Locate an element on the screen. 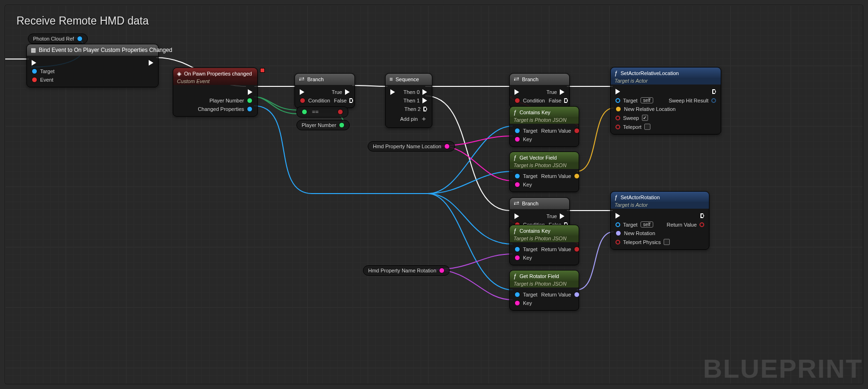  node-get-rotator-field: ƒ Get Rotator Field Target is Photon JSO… is located at coordinates (544, 290).